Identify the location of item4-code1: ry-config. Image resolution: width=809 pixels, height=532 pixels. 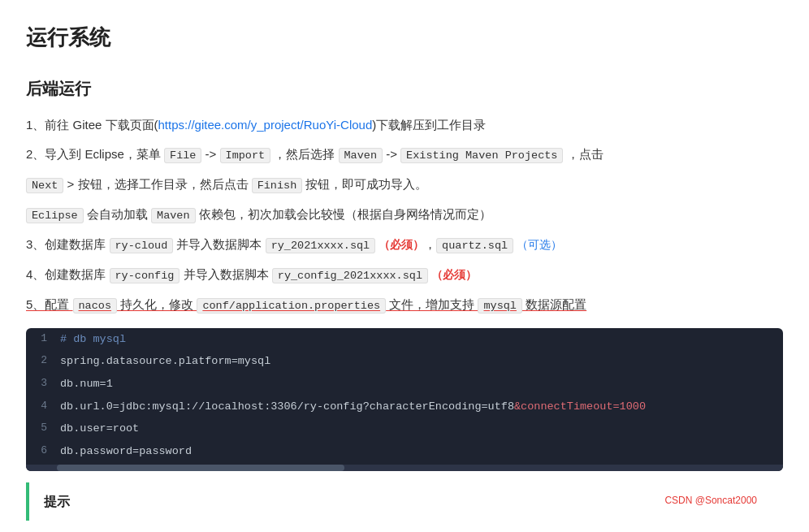
(145, 276).